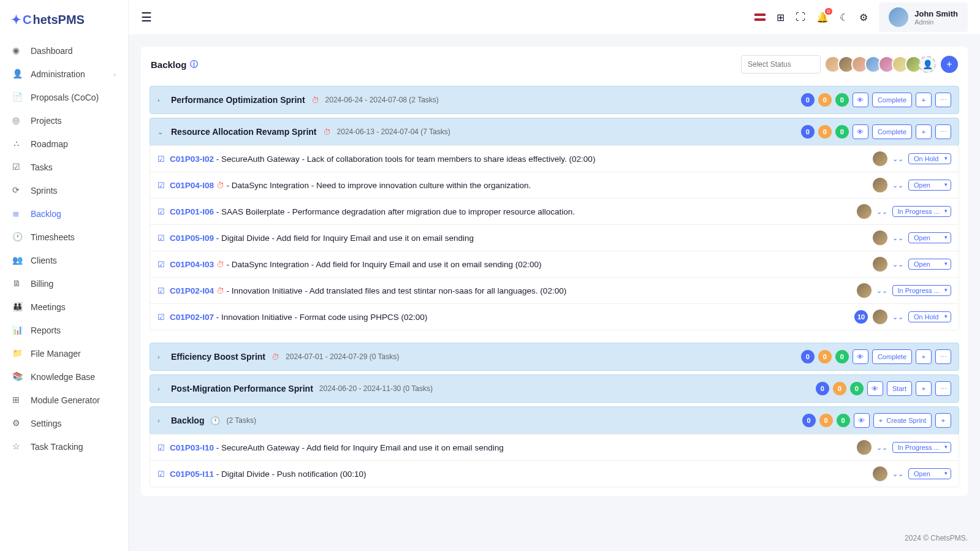 Image resolution: width=980 pixels, height=551 pixels. I want to click on expand-icon: ⌄, so click(161, 132).